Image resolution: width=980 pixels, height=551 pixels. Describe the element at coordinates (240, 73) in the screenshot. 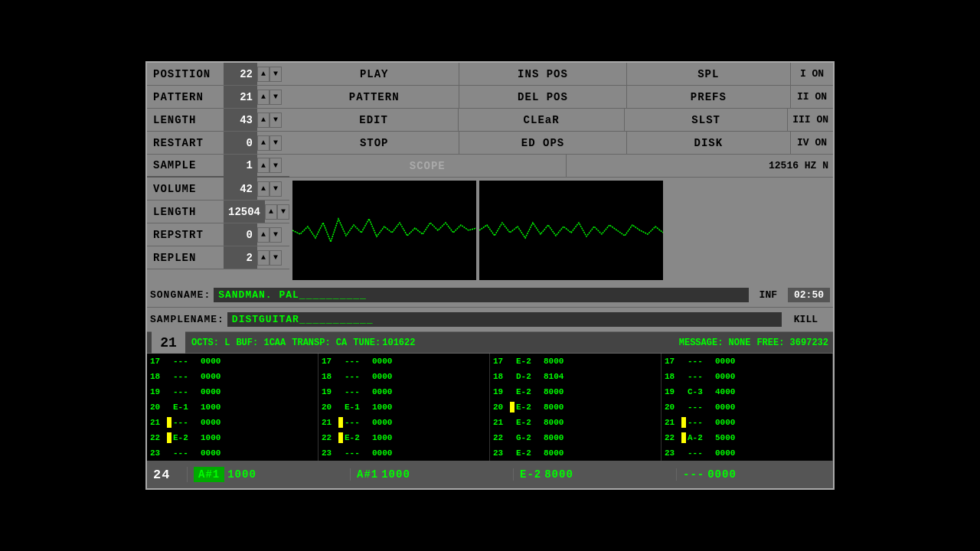

I see `position-value: 22` at that location.